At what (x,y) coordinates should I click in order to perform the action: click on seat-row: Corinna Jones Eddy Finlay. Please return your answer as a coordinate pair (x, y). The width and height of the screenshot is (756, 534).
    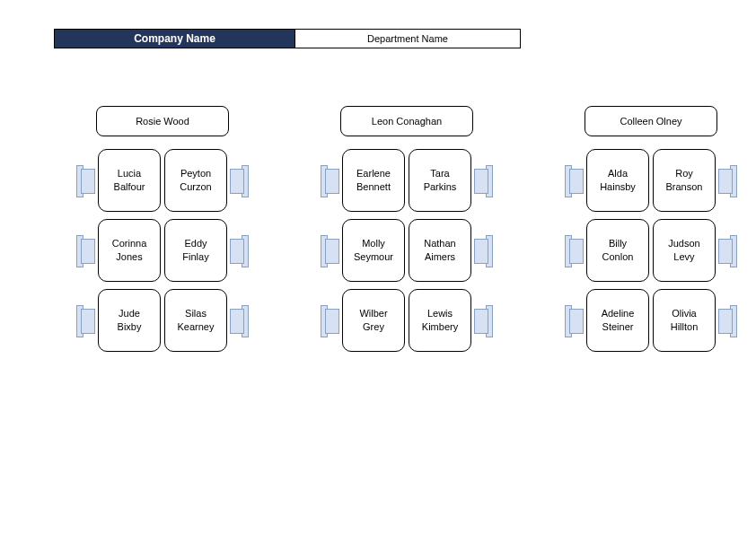
    Looking at the image, I should click on (163, 250).